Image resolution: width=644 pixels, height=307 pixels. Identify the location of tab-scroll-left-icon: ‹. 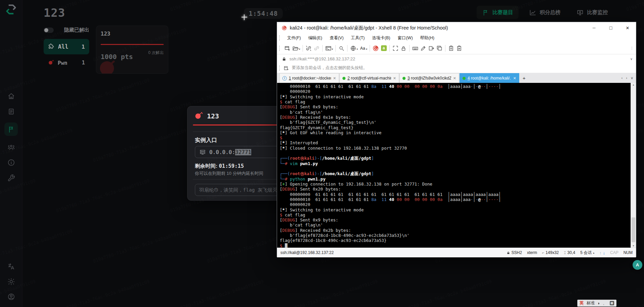
(622, 78).